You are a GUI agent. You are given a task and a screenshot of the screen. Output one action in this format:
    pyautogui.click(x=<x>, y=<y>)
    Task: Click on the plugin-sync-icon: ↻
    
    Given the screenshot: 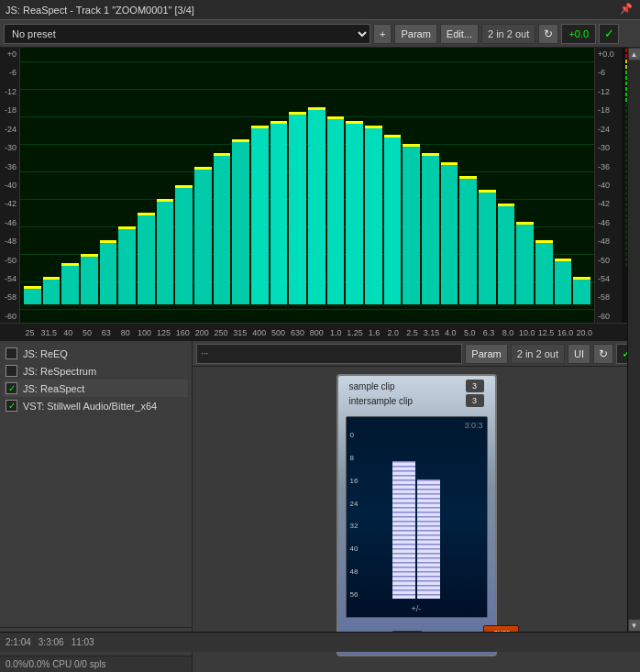 What is the action you would take?
    pyautogui.click(x=603, y=354)
    